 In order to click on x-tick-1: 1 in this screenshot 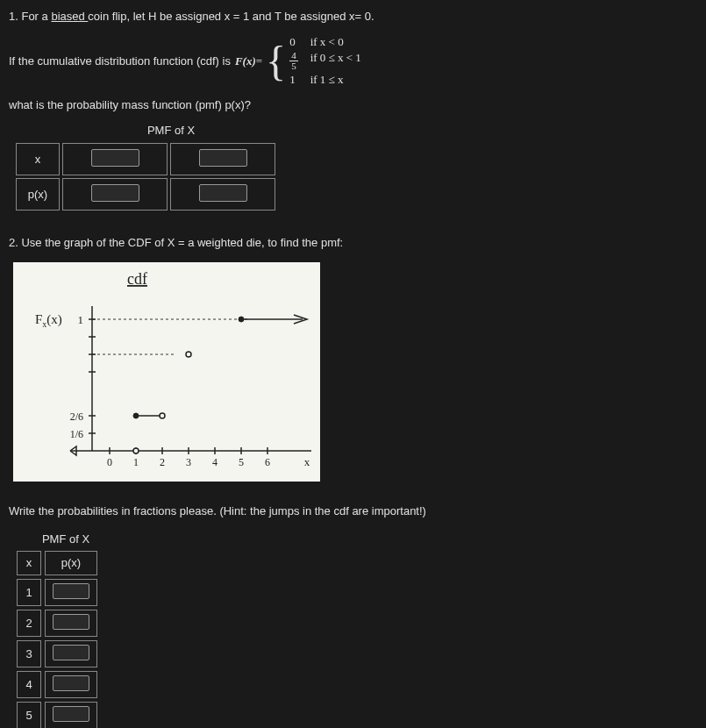, I will do `click(136, 462)`.